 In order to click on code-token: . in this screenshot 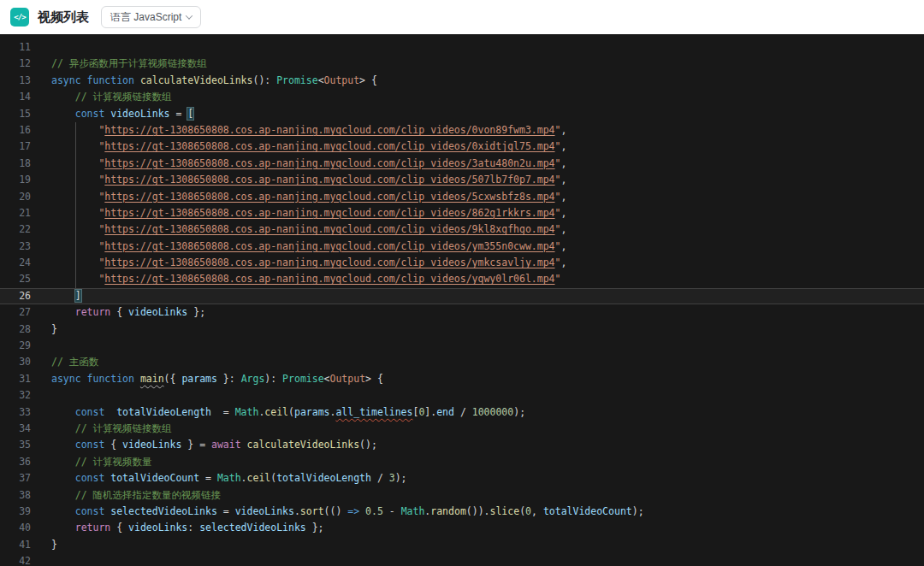, I will do `click(245, 478)`.